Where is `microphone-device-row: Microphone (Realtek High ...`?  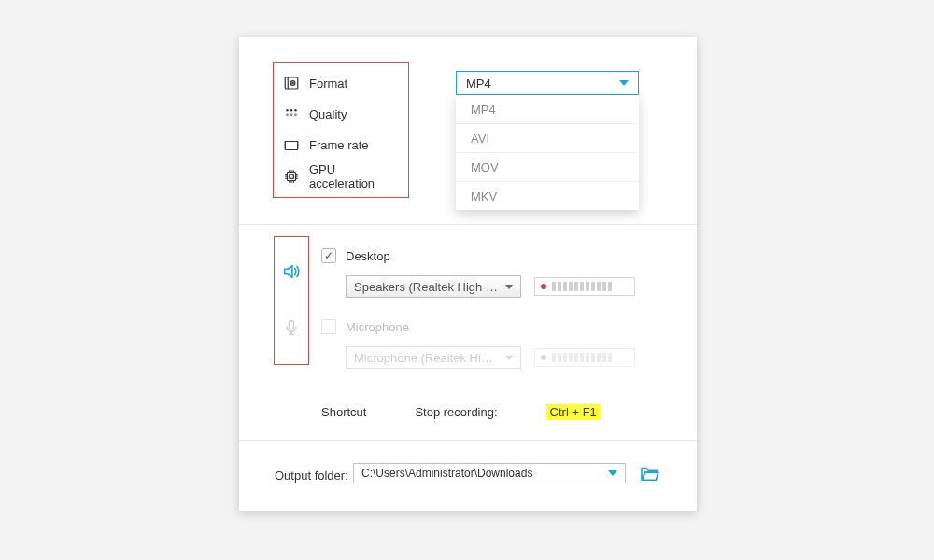
microphone-device-row: Microphone (Realtek High ... is located at coordinates (499, 357).